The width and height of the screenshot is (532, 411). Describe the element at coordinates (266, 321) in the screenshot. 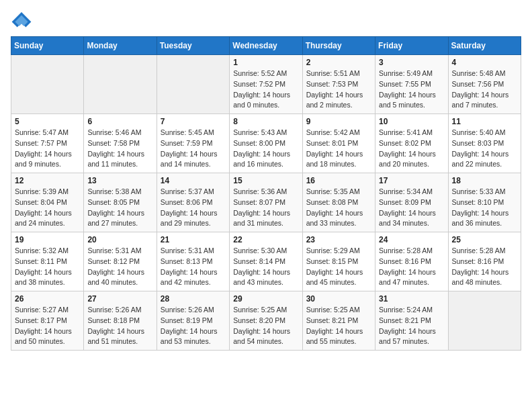

I see `day-cell: 29Sunrise: 5:25 AM Sunset: 8:20 PM Dayli…` at that location.